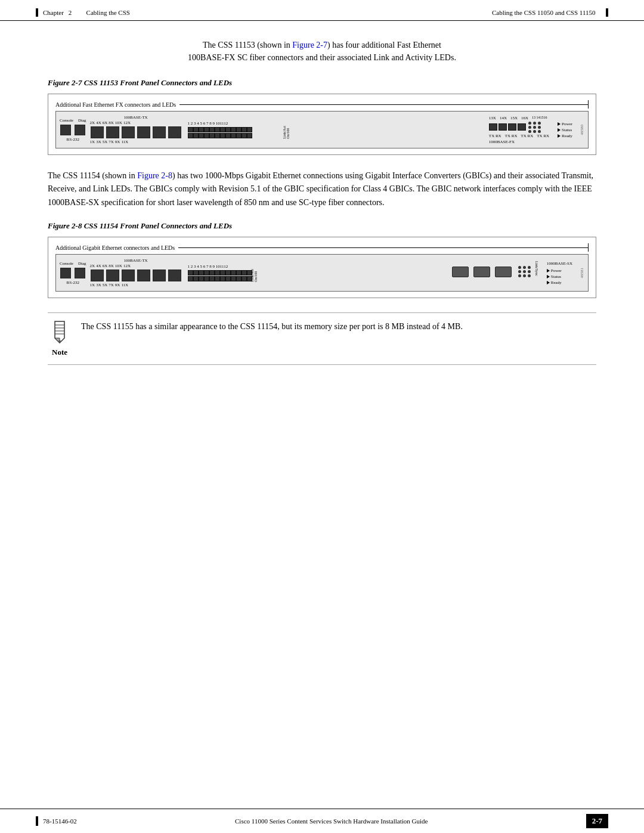 The height and width of the screenshot is (833, 644). Describe the element at coordinates (54, 13) in the screenshot. I see `chapter-label: Chapter` at that location.